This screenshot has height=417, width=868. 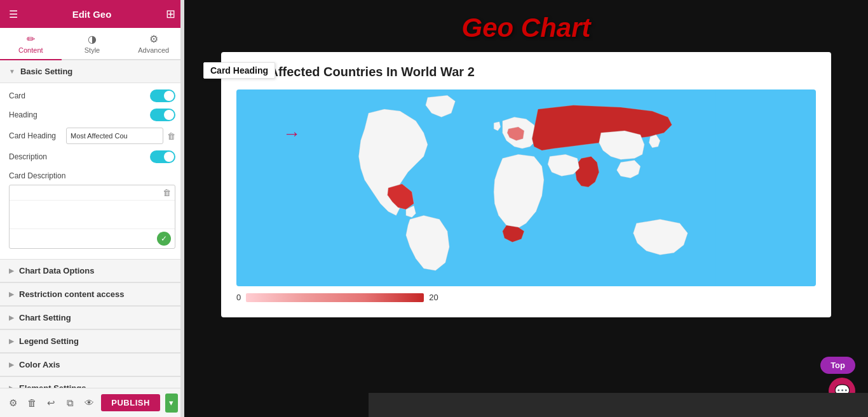 I want to click on panel-title: Edit Geo, so click(x=92, y=14).